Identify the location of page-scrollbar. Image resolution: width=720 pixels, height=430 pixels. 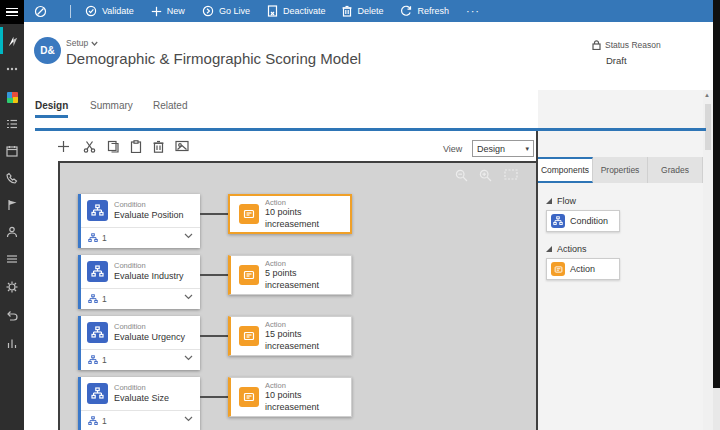
(716, 215).